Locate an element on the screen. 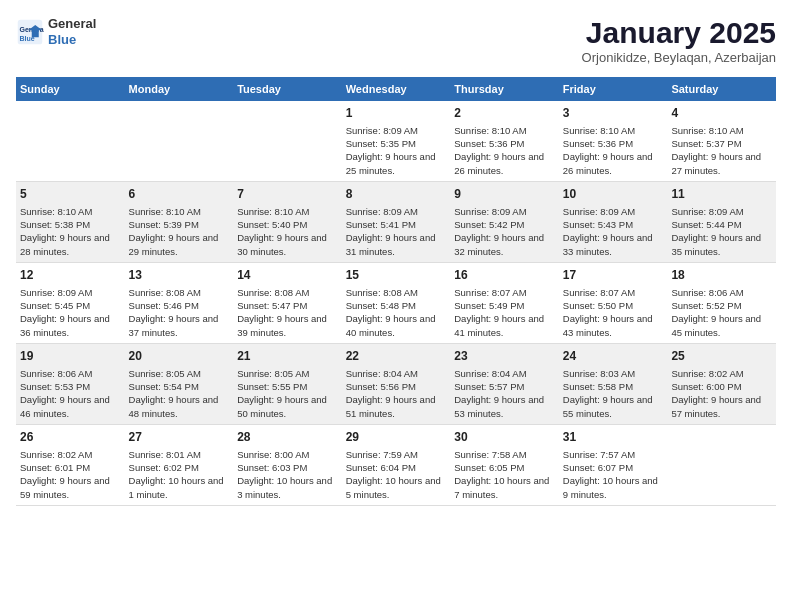 This screenshot has height=612, width=792. day-info: Sunrise: 8:05 AMSunset: 5:55 PMDaylight:… is located at coordinates (288, 394).